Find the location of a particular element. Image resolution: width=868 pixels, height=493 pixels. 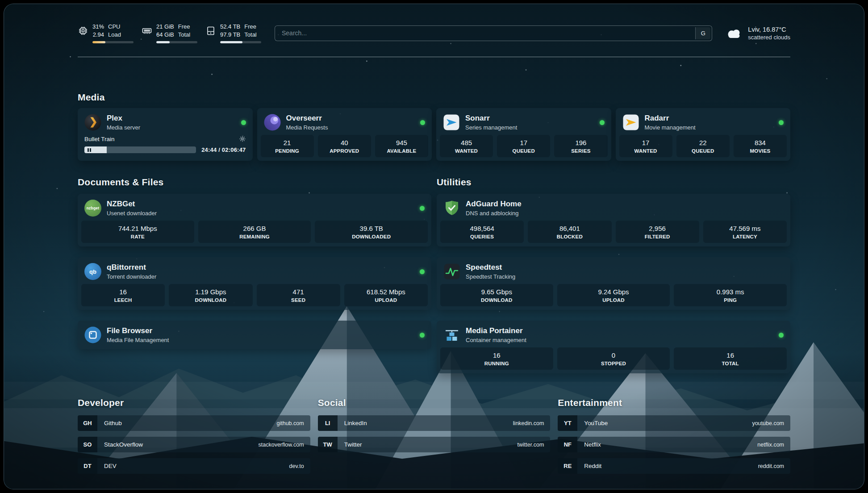

stat-value: 471 is located at coordinates (298, 292).